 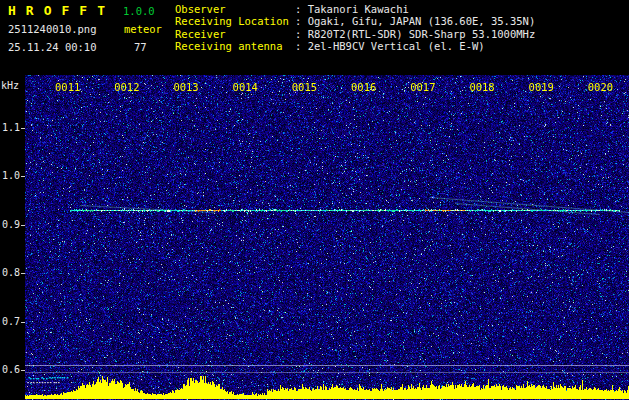 What do you see at coordinates (10, 272) in the screenshot?
I see `freq-tick-label: 0.8` at bounding box center [10, 272].